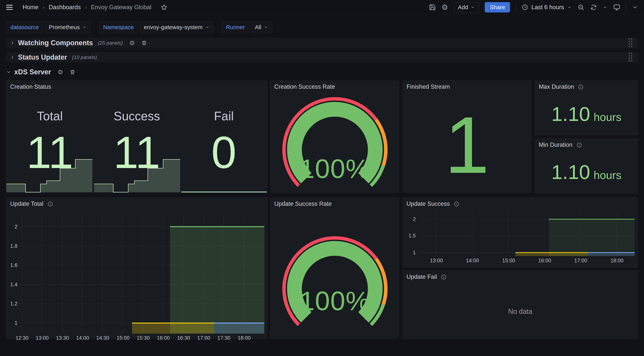 Image resolution: width=644 pixels, height=356 pixels. I want to click on row-title: xDS Server, so click(32, 72).